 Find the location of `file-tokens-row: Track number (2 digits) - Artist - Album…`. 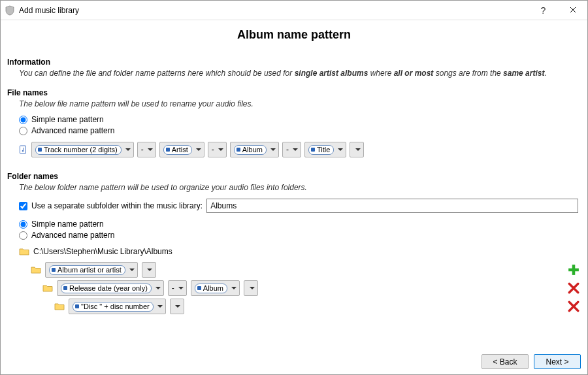

file-tokens-row: Track number (2 digits) - Artist - Album… is located at coordinates (300, 150).